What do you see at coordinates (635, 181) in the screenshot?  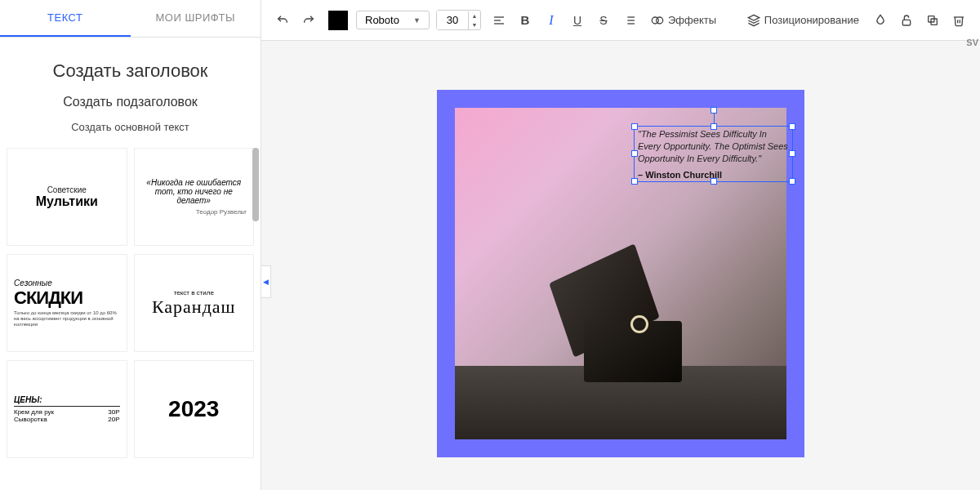 I see `resize-handle-bl` at bounding box center [635, 181].